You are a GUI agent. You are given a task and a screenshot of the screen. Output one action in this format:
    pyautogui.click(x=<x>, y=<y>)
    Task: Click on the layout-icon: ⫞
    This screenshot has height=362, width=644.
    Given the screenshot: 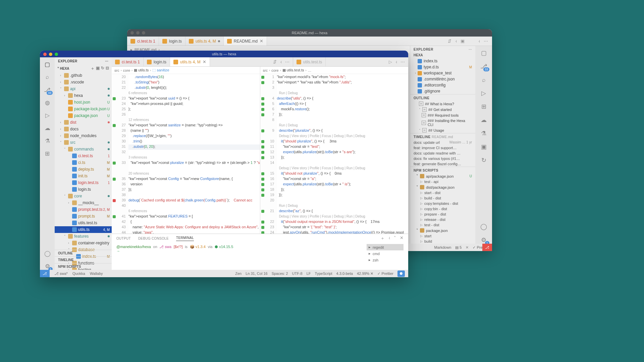 What is the action you would take?
    pyautogui.click(x=479, y=41)
    